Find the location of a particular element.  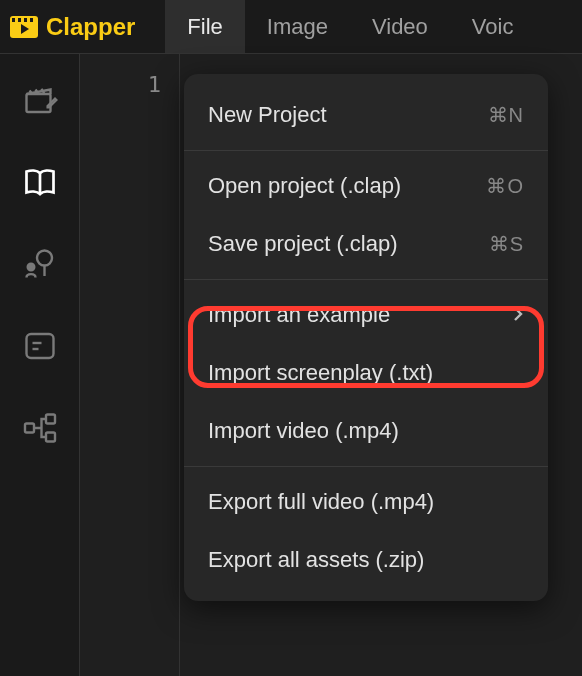

menu-file: File is located at coordinates (204, 26).